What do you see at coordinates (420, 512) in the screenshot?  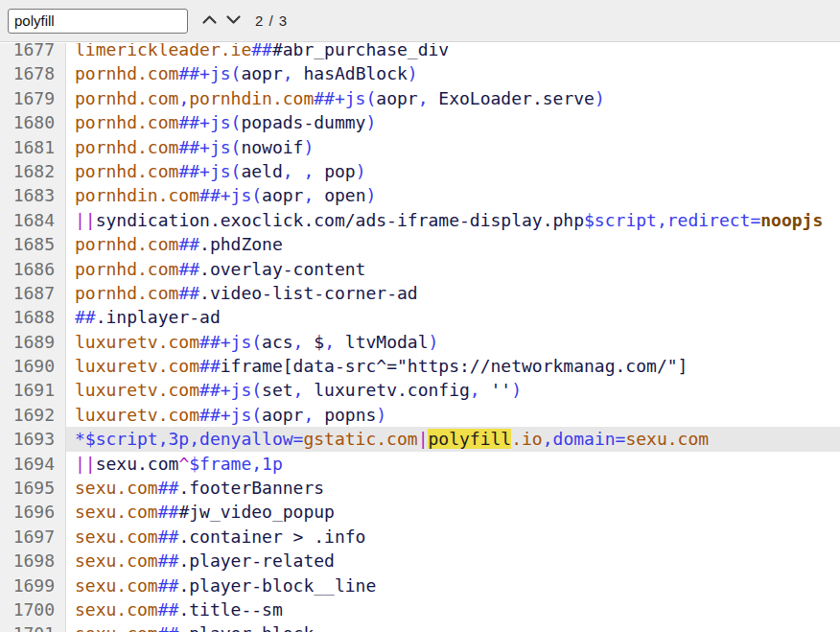 I see `code-line: 1696sexu.com###jw_video_popup` at bounding box center [420, 512].